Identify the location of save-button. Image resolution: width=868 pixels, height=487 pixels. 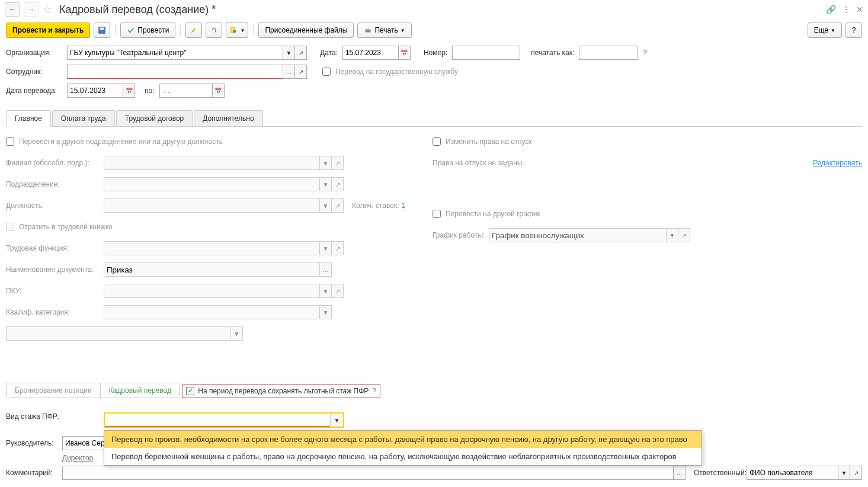
(102, 30).